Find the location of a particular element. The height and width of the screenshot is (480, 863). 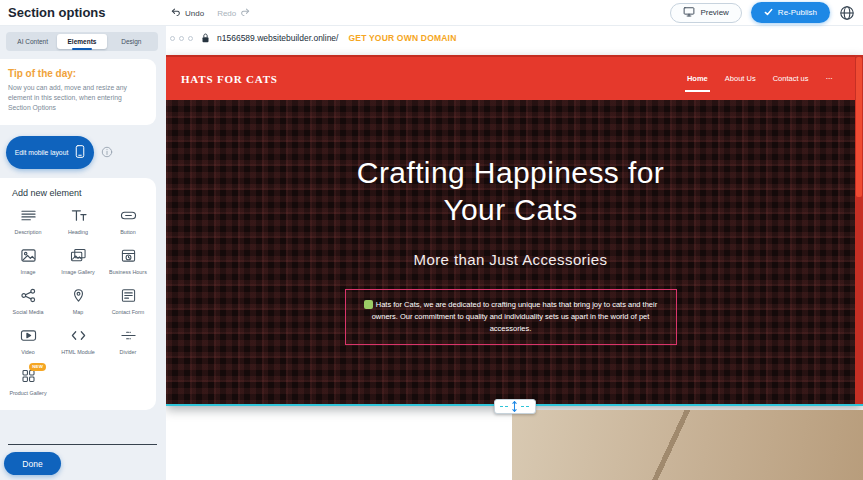

divider-icon is located at coordinates (128, 337).